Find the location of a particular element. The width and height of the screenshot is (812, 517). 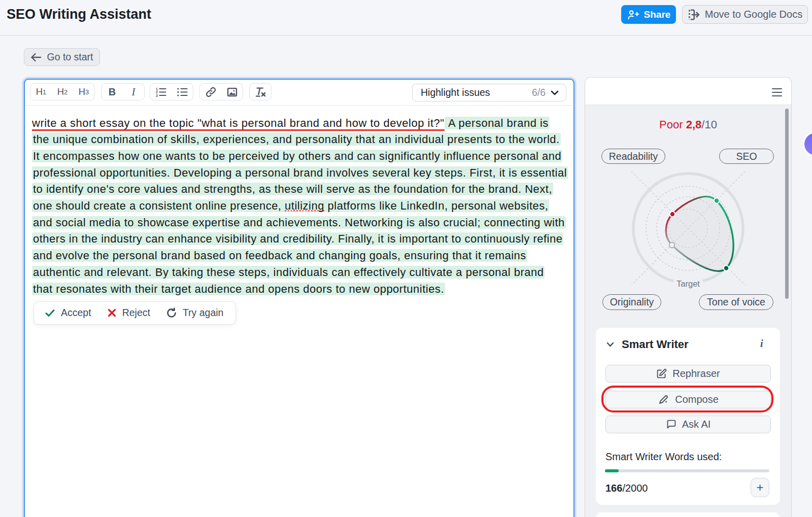

svg-text: Target is located at coordinates (688, 284).